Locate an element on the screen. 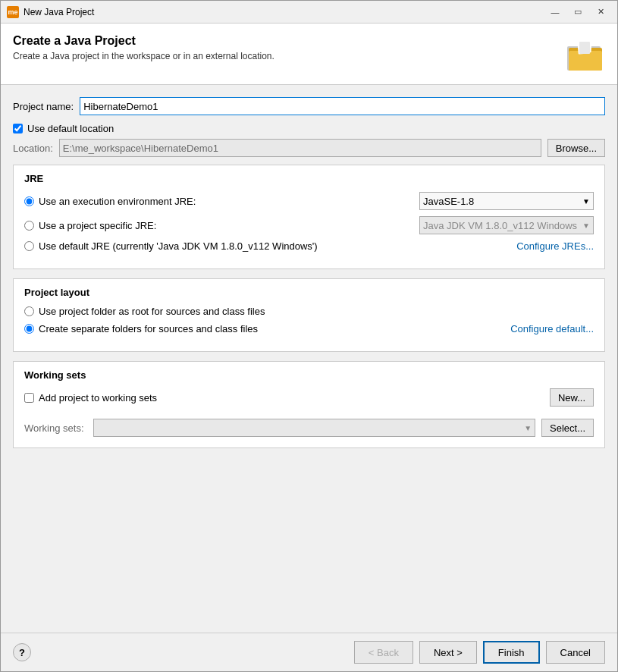  header-title: Create a Java Project is located at coordinates (144, 41).